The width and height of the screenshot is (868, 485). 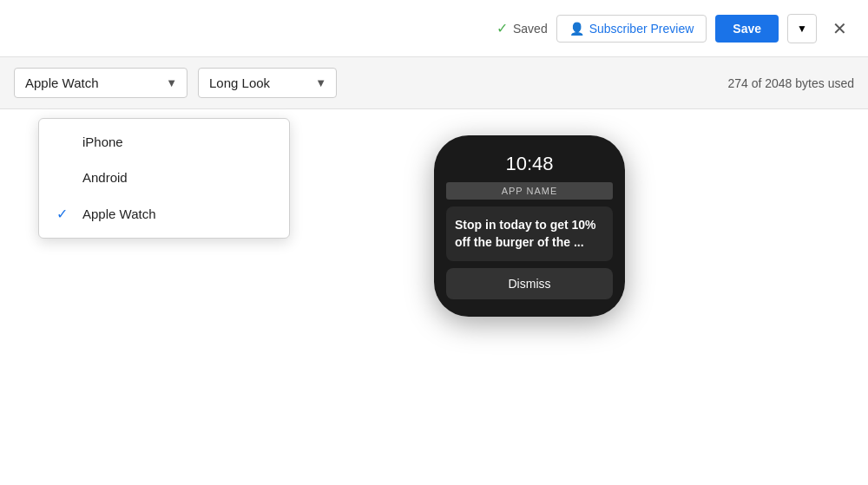 What do you see at coordinates (164, 179) in the screenshot?
I see `device-dropdown-menu: iPhone Android ✓ Apple Watch` at bounding box center [164, 179].